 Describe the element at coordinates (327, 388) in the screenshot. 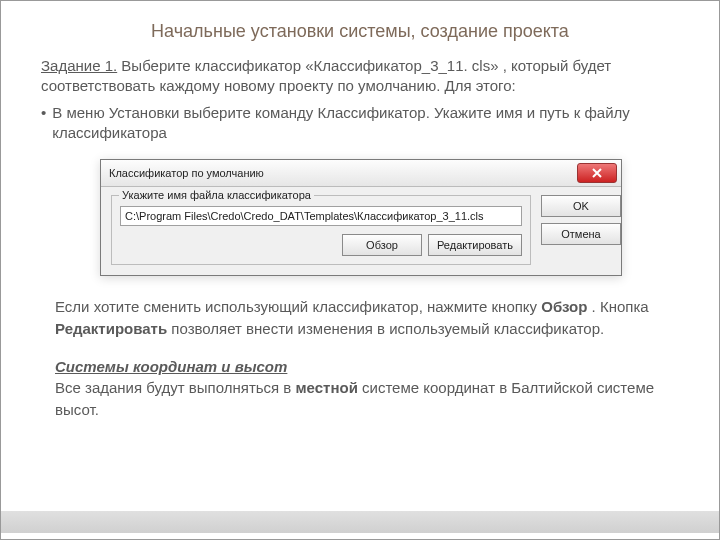

I see `sec-b: местной` at that location.